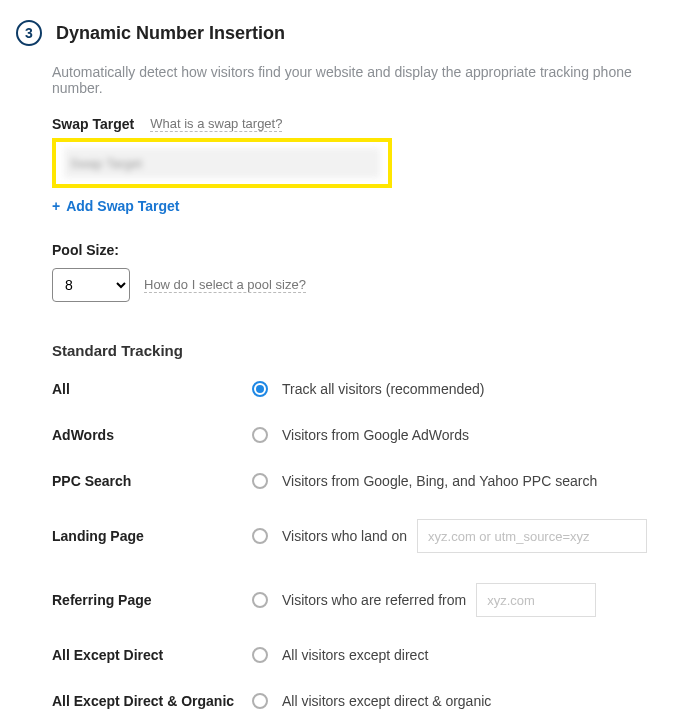 This screenshot has width=700, height=717. What do you see at coordinates (368, 536) in the screenshot?
I see `tracking-option-row: Landing PageVisitors who land on` at bounding box center [368, 536].